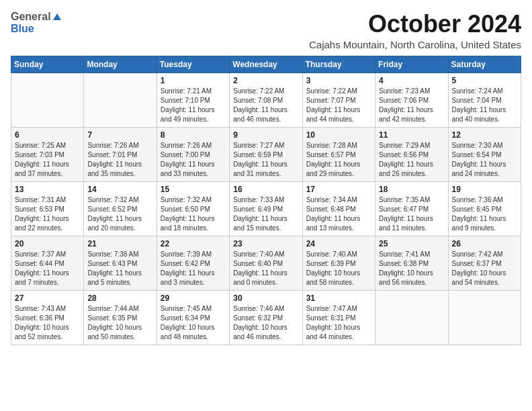  What do you see at coordinates (339, 269) in the screenshot?
I see `day-info: Sunrise: 7:40 AMSunset: 6:39 PMDaylight:…` at bounding box center [339, 269].